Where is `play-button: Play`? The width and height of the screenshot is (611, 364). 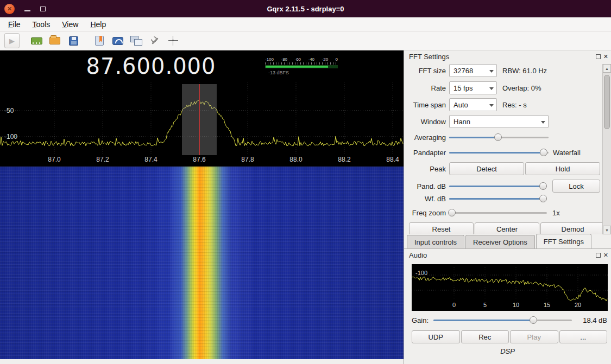 play-button: Play is located at coordinates (534, 337).